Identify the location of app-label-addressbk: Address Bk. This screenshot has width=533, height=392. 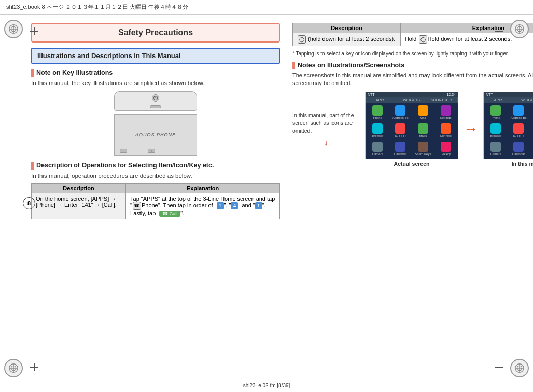
(400, 118).